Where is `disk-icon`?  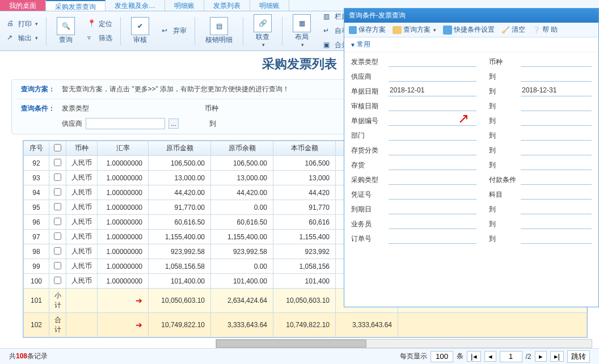
disk-icon is located at coordinates (353, 30).